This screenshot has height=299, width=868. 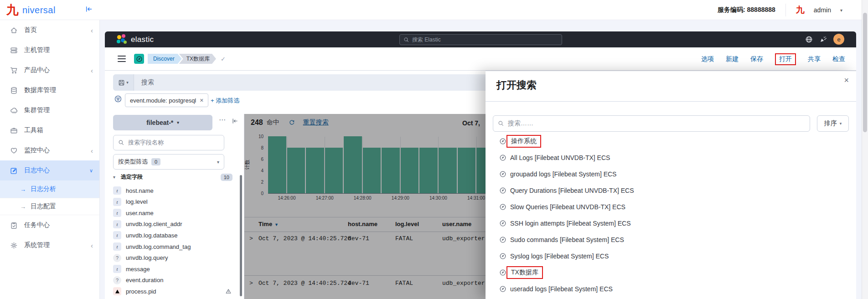 What do you see at coordinates (814, 59) in the screenshot?
I see `action-共享: 共享` at bounding box center [814, 59].